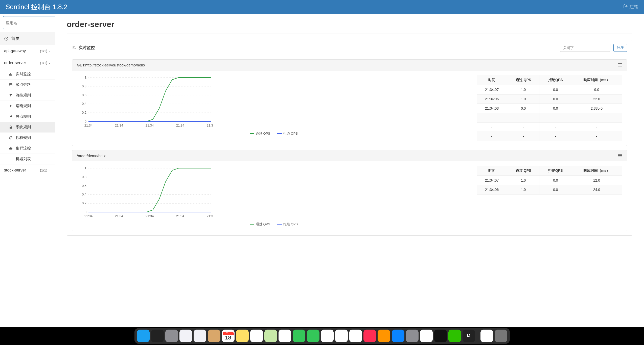  What do you see at coordinates (620, 48) in the screenshot?
I see `sort-button: 升序` at bounding box center [620, 48].